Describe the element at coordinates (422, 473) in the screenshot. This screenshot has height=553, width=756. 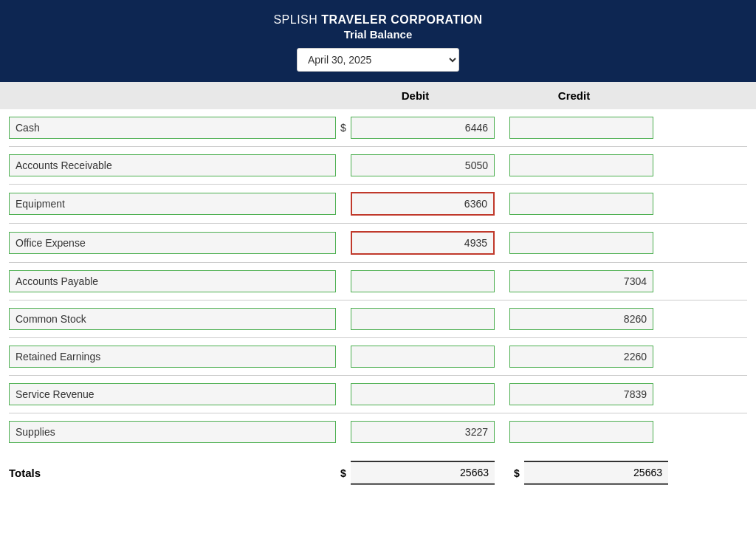
I see `totals-debit-field` at that location.